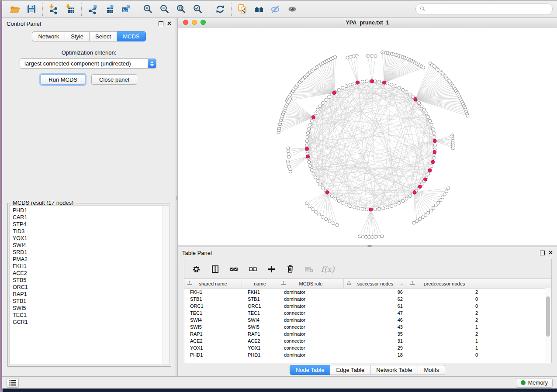 The width and height of the screenshot is (557, 392). Describe the element at coordinates (376, 299) in the screenshot. I see `table-cell: 62` at that location.